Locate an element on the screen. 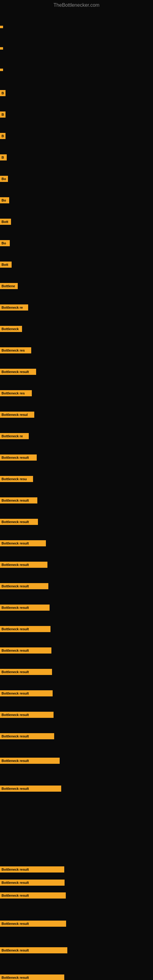 The height and width of the screenshot is (980, 153). bar-row-35: Bottleneck result is located at coordinates (76, 791).